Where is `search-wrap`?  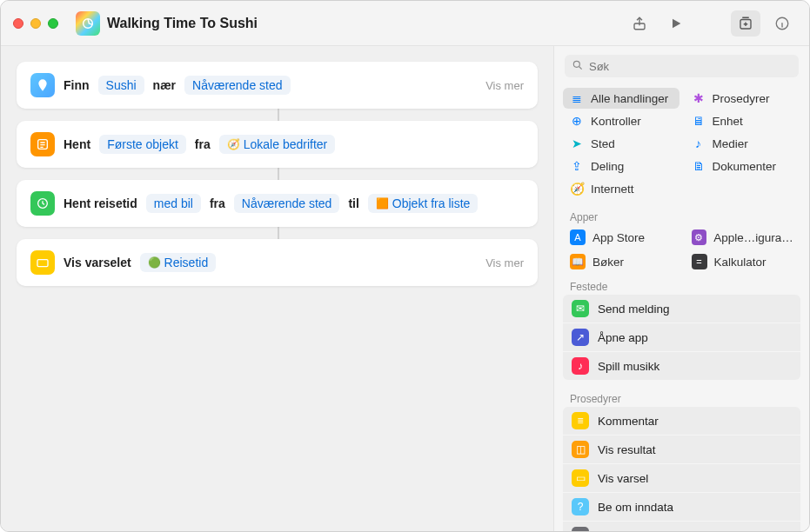
search-wrap is located at coordinates (682, 66).